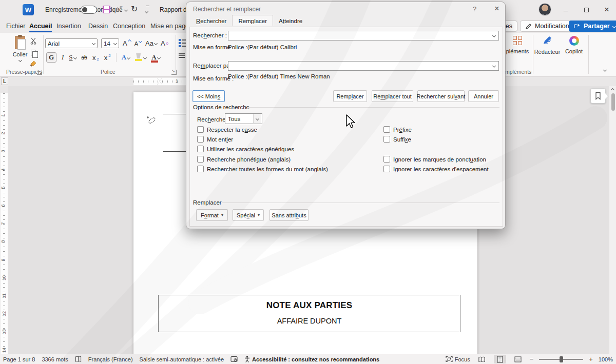 This screenshot has height=364, width=616. Describe the element at coordinates (591, 359) in the screenshot. I see `zoom-in-button: +` at that location.